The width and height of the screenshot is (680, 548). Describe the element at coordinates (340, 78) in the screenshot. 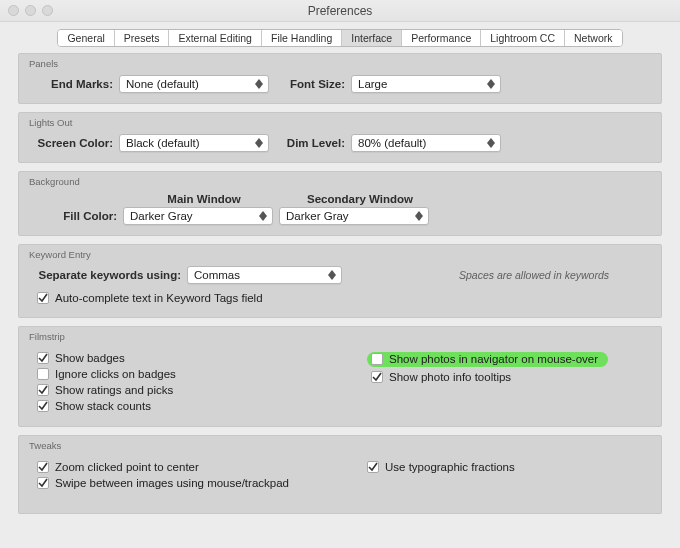

I see `section-panels: Panels End Marks: None (default) Font Si…` at that location.